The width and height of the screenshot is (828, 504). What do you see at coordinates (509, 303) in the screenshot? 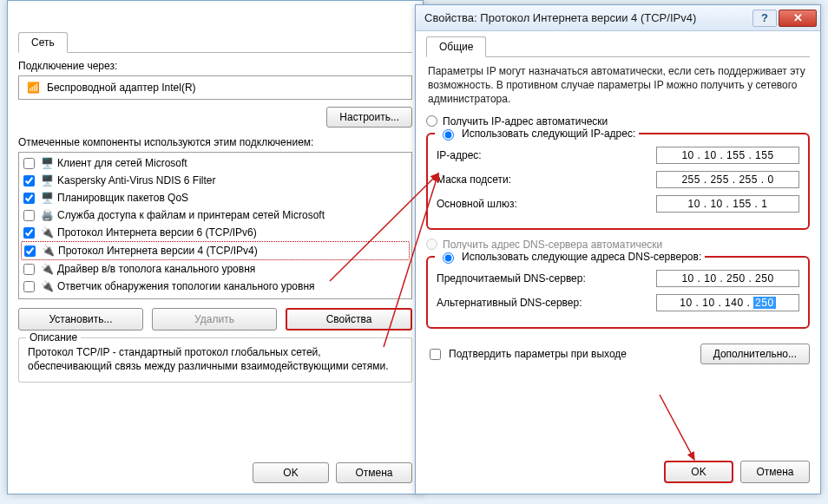
I see `alternate-dns-label: Альтернативный DNS-сервер:` at bounding box center [509, 303].